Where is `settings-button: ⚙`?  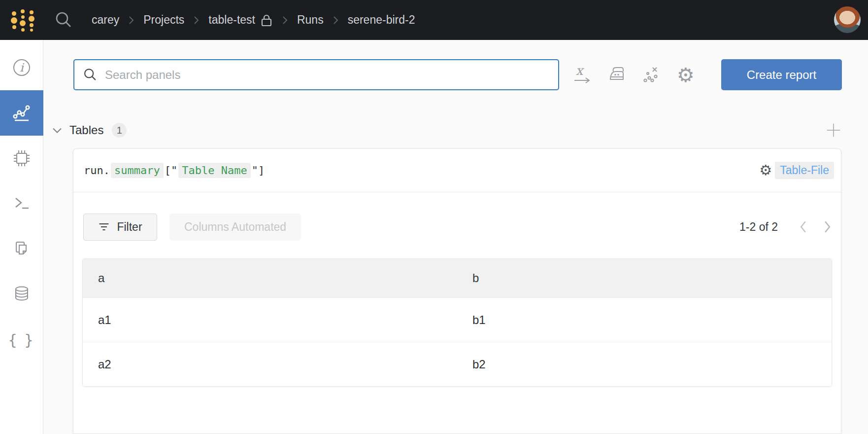
settings-button: ⚙ is located at coordinates (686, 75).